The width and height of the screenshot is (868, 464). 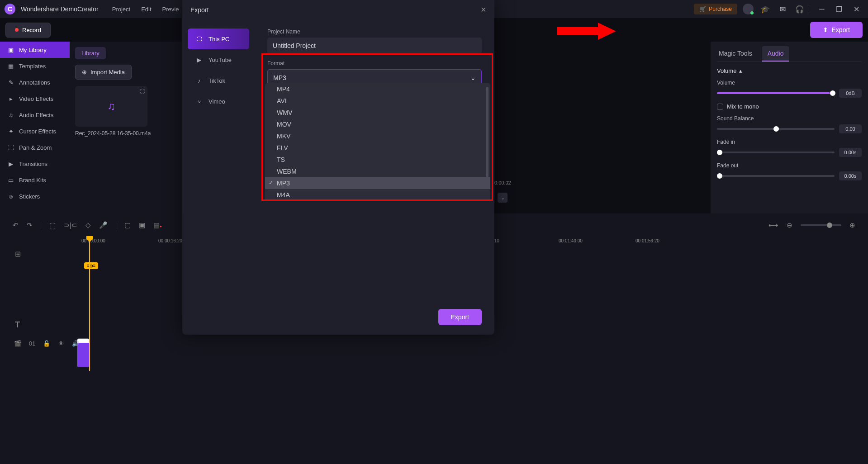 I want to click on lock-track-button: 🔓, so click(x=47, y=343).